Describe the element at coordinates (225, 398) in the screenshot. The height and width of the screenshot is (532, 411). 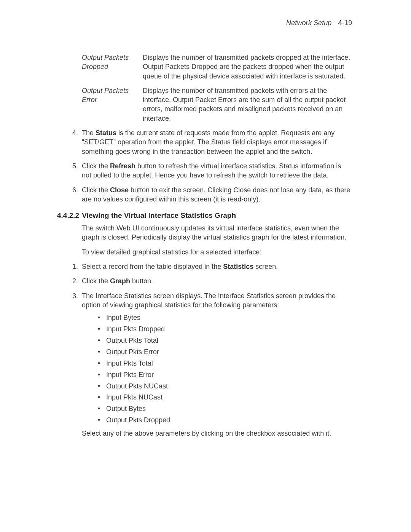
I see `bullet-item: Input Pkts NUCast` at that location.